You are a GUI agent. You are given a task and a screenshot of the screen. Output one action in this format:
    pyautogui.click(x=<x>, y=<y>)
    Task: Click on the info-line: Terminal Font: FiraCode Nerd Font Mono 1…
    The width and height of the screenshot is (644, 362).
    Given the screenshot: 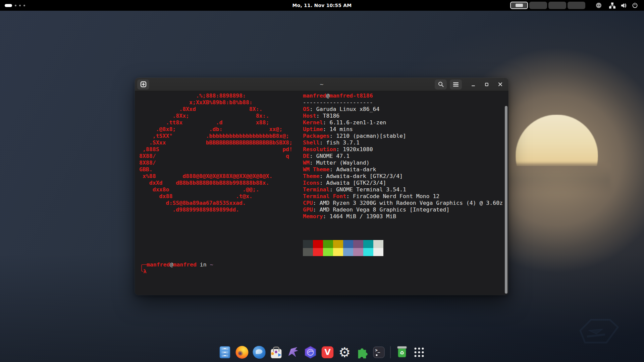 What is the action you would take?
    pyautogui.click(x=403, y=196)
    